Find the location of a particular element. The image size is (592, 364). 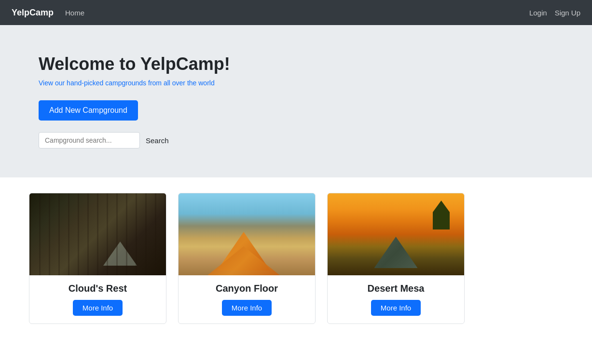

navbar: YelpCamp Home Login Sign Up is located at coordinates (296, 13).